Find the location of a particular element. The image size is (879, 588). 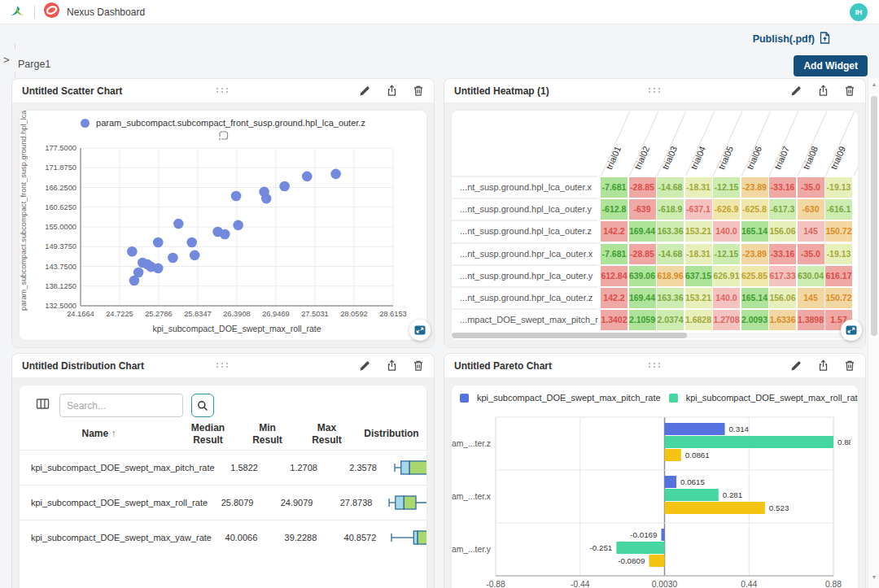

search-button is located at coordinates (203, 405).